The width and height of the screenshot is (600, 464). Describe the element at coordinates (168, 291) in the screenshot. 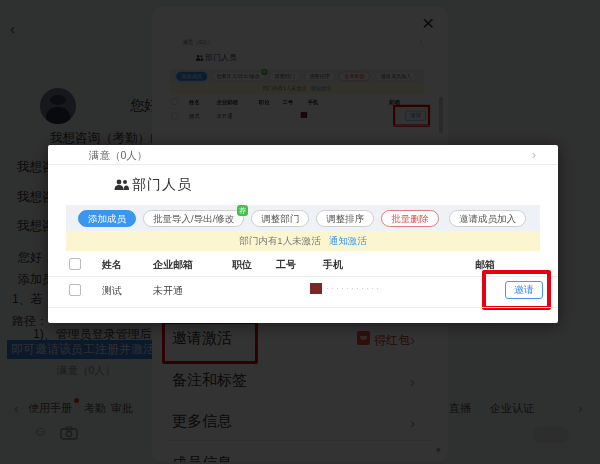

I see `cell-email: 未开通` at that location.